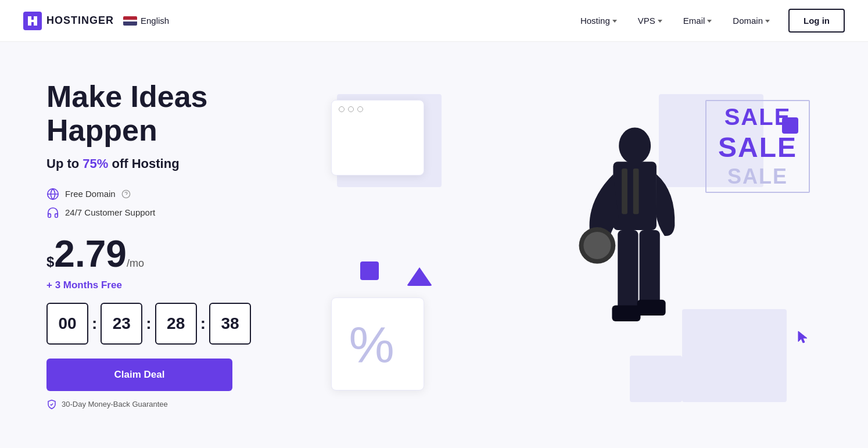  What do you see at coordinates (186, 213) in the screenshot?
I see `feature-support: 24/7 Customer Support` at bounding box center [186, 213].